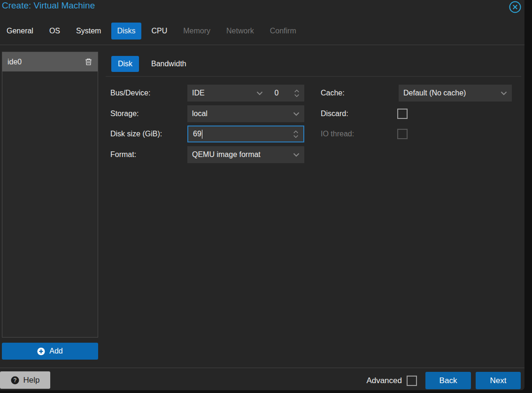 The image size is (532, 393). What do you see at coordinates (246, 155) in the screenshot?
I see `format-combo: QEMU image format` at bounding box center [246, 155].